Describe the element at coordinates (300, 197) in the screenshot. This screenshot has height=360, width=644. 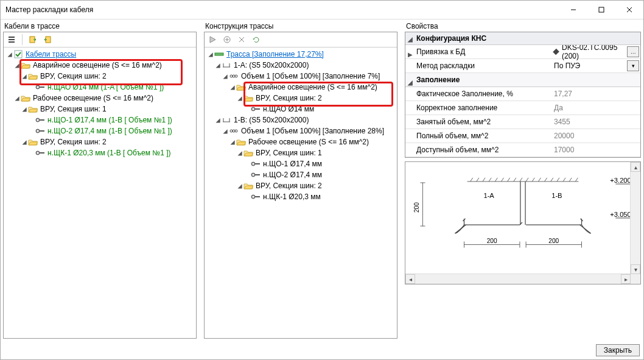
I see `tree-item: н.ЩК-1 Ø20,3 мм` at that location.